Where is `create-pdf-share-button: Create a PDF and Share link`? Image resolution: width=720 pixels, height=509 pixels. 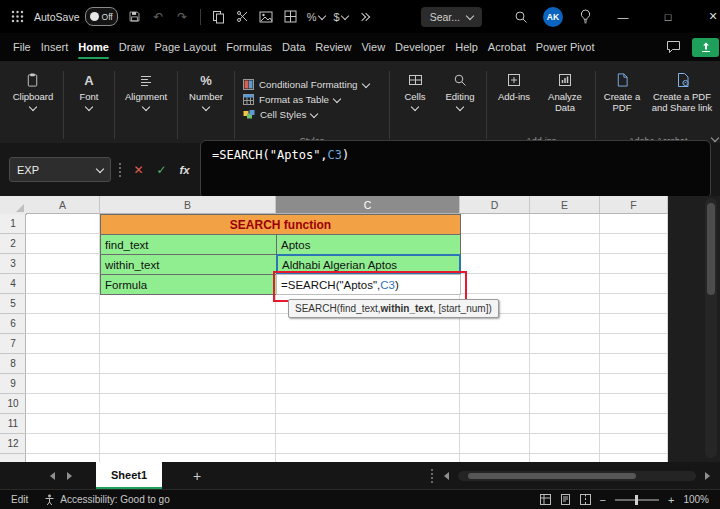 create-pdf-share-button: Create a PDF and Share link is located at coordinates (682, 90).